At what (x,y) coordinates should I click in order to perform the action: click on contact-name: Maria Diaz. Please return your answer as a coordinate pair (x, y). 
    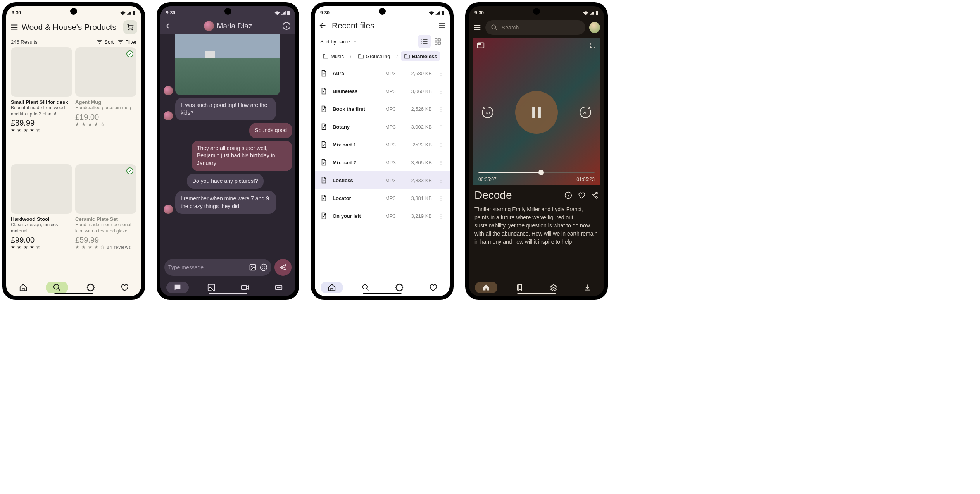
    Looking at the image, I should click on (235, 26).